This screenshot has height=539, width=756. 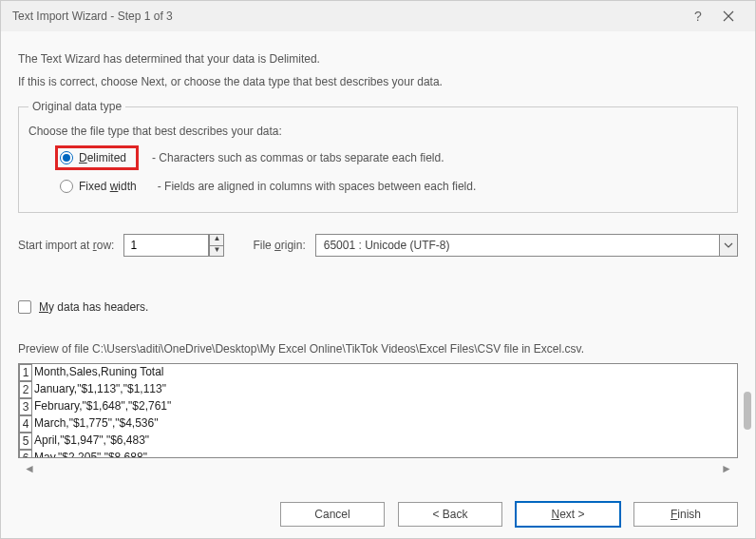 What do you see at coordinates (728, 245) in the screenshot?
I see `chevron-down-icon` at bounding box center [728, 245].